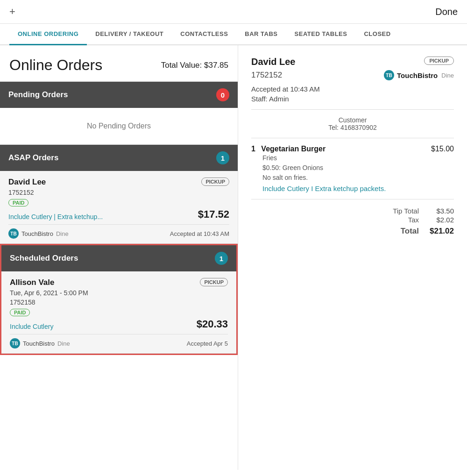  Describe the element at coordinates (377, 35) in the screenshot. I see `tab-closed: CLOSED` at that location.